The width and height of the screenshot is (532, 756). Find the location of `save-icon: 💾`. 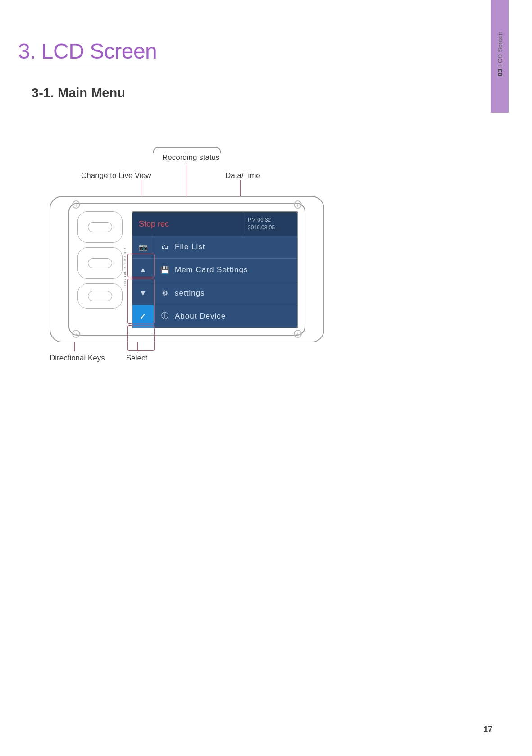

save-icon: 💾 is located at coordinates (165, 270).